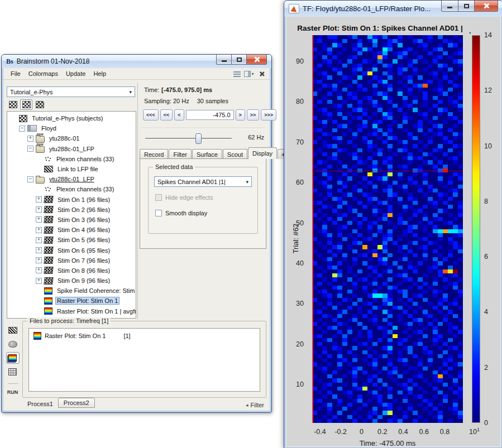  Describe the element at coordinates (71, 118) in the screenshot. I see `tree-item: Tutorial_e-Phys (subjects)` at that location.